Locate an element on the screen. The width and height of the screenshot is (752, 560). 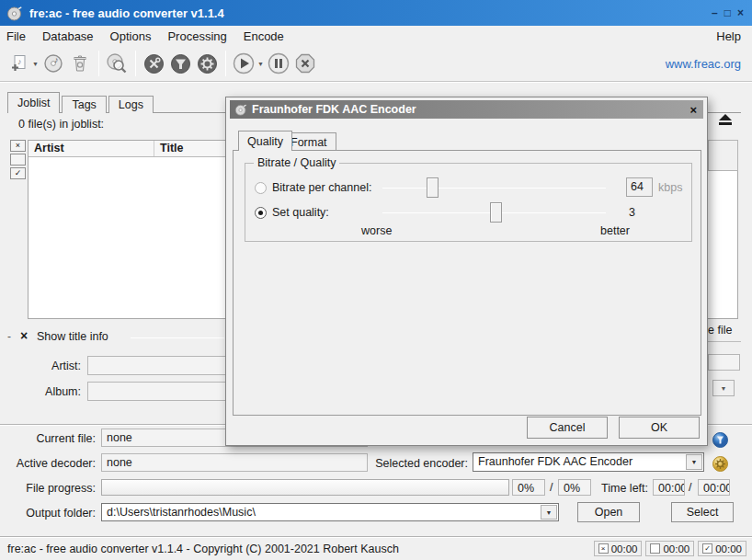
show-title-info-label: Show title info is located at coordinates (73, 337).